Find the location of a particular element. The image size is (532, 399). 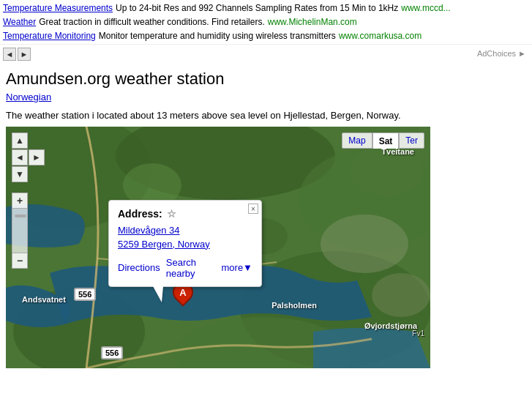

page-description: The weather station i located about 13 m… is located at coordinates (266, 117).